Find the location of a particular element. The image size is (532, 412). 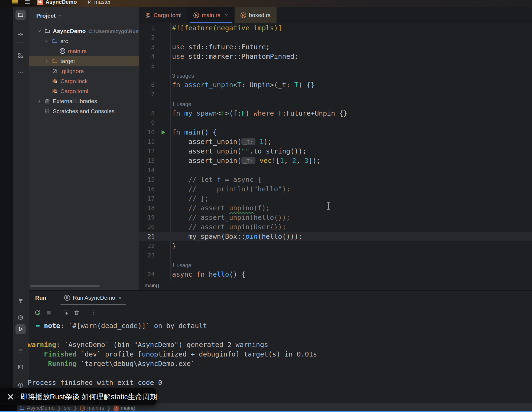

tool-window-button-structure is located at coordinates (21, 55).